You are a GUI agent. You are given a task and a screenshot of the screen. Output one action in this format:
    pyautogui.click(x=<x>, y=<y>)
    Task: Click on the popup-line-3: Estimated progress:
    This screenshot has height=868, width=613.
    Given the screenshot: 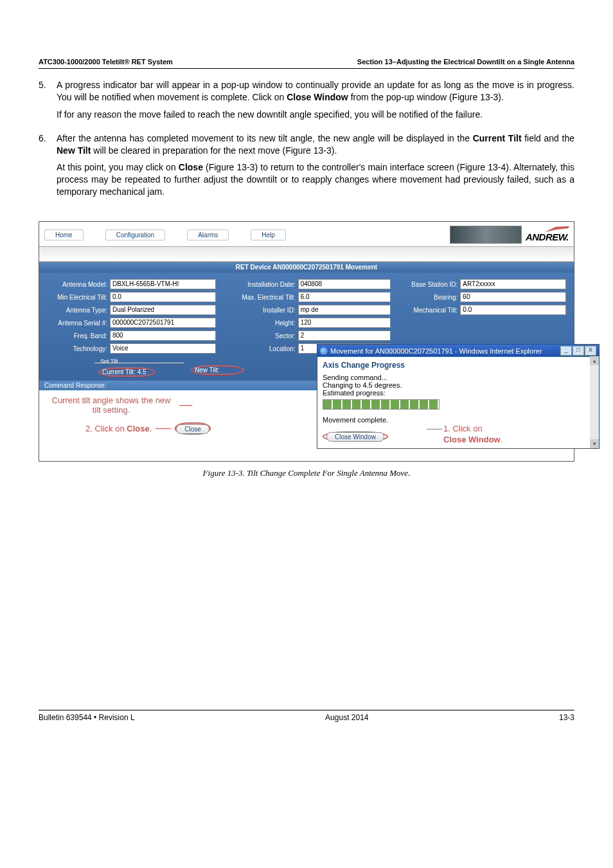 What is the action you would take?
    pyautogui.click(x=458, y=393)
    